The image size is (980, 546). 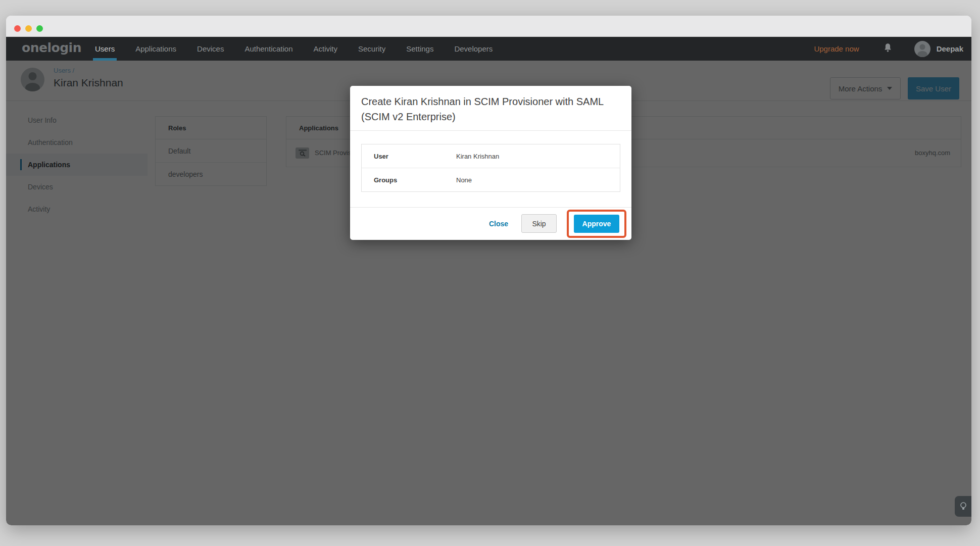 I want to click on nav-item-activity: Activity, so click(x=326, y=48).